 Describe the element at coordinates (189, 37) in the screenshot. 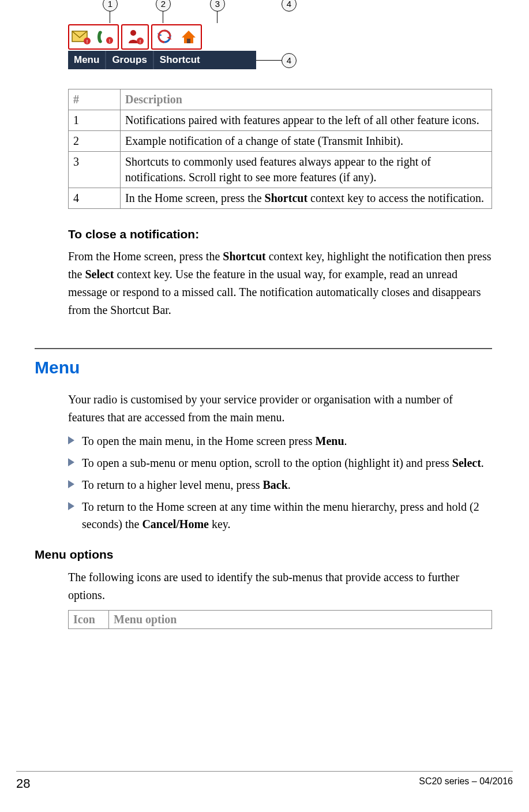

I see `home-icon` at that location.